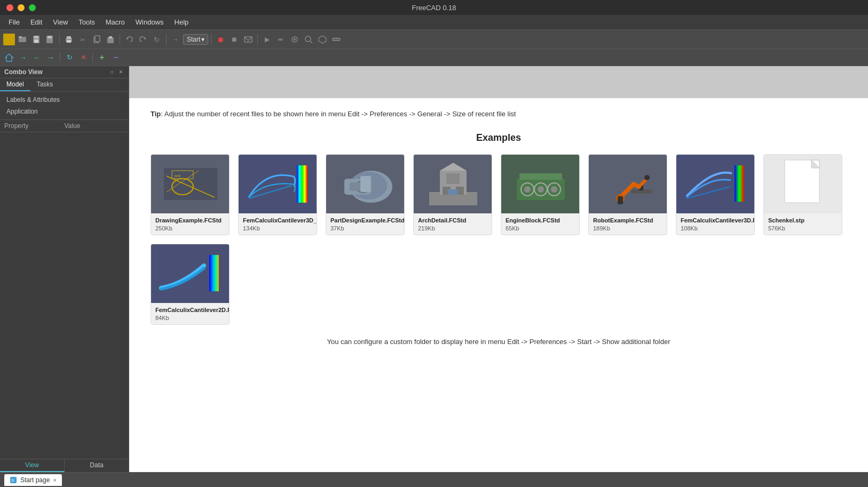 This screenshot has height=487, width=868. I want to click on nav-application: Application, so click(64, 111).